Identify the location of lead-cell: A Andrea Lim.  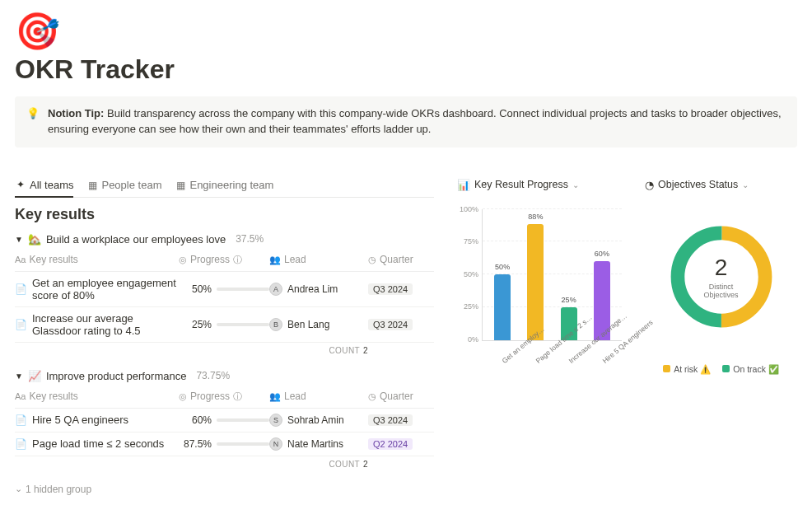
(319, 289).